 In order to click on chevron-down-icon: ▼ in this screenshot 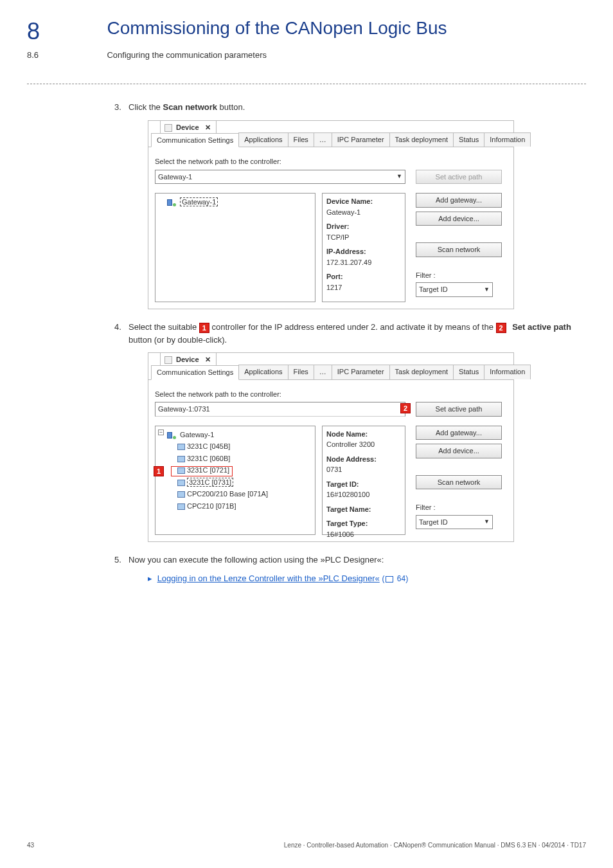, I will do `click(487, 522)`.